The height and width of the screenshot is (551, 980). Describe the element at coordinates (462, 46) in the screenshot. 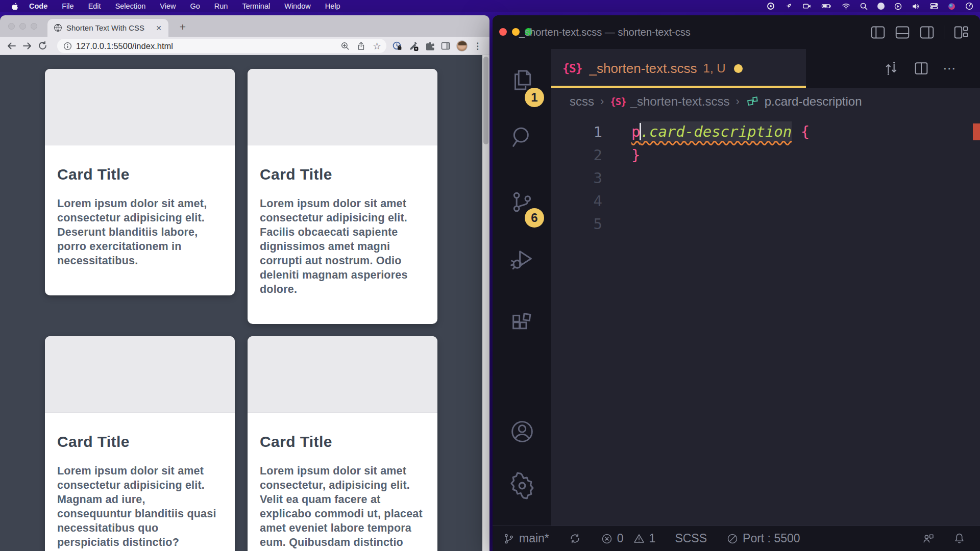

I see `profile-avatar` at that location.